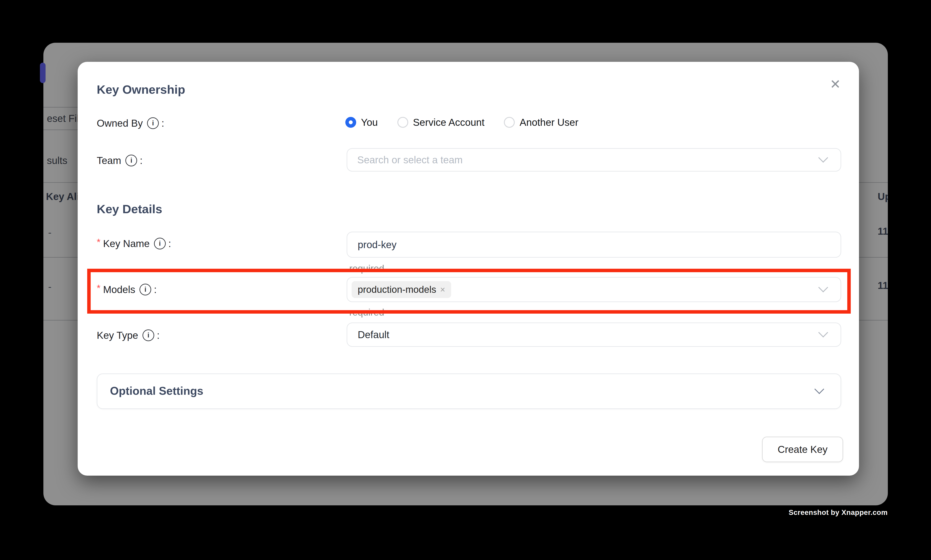 Image resolution: width=931 pixels, height=560 pixels. What do you see at coordinates (802, 449) in the screenshot?
I see `create-key-button: Create Key` at bounding box center [802, 449].